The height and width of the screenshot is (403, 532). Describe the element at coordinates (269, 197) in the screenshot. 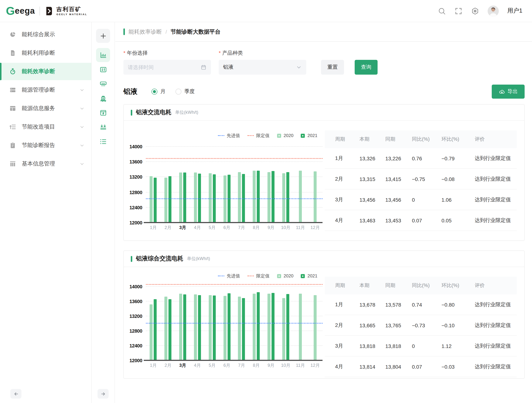

I see `bar-2020-9月` at that location.